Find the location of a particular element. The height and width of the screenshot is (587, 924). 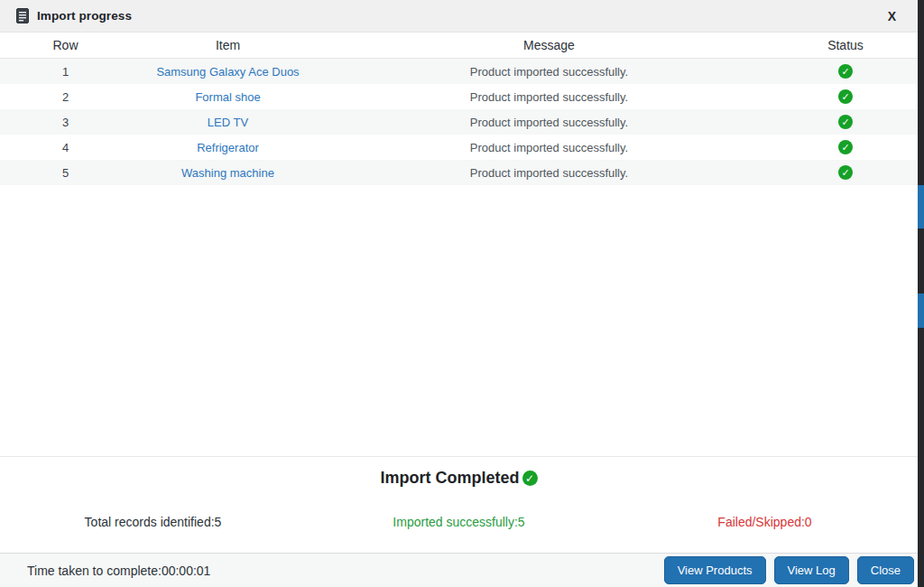

close-button: Close is located at coordinates (886, 571).